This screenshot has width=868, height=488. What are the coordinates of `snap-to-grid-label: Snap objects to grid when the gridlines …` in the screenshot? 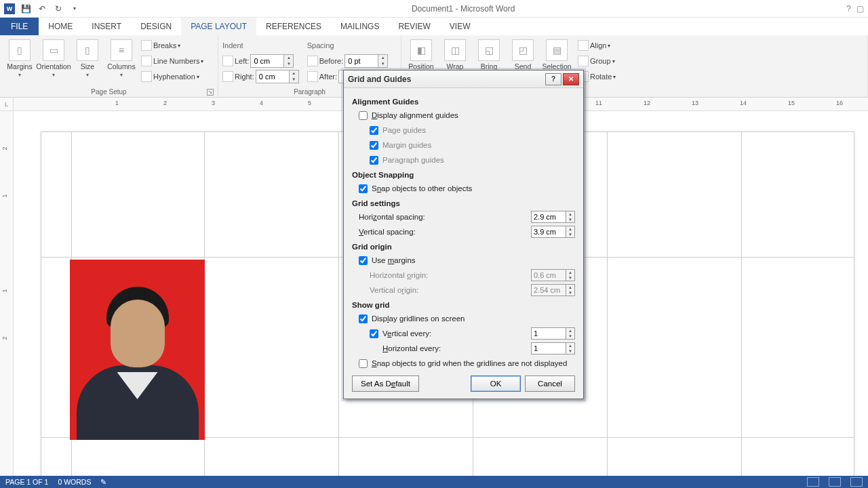 It's located at (473, 363).